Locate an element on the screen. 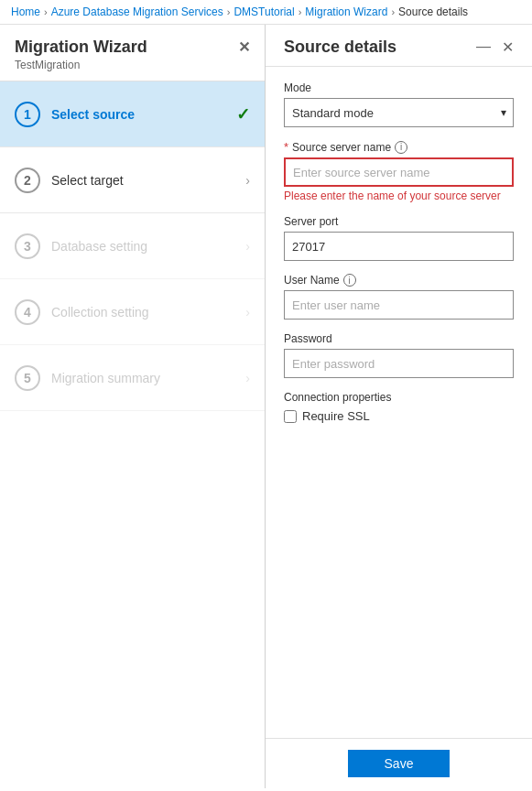 The height and width of the screenshot is (791, 532). server-port-label: Server port is located at coordinates (399, 222).